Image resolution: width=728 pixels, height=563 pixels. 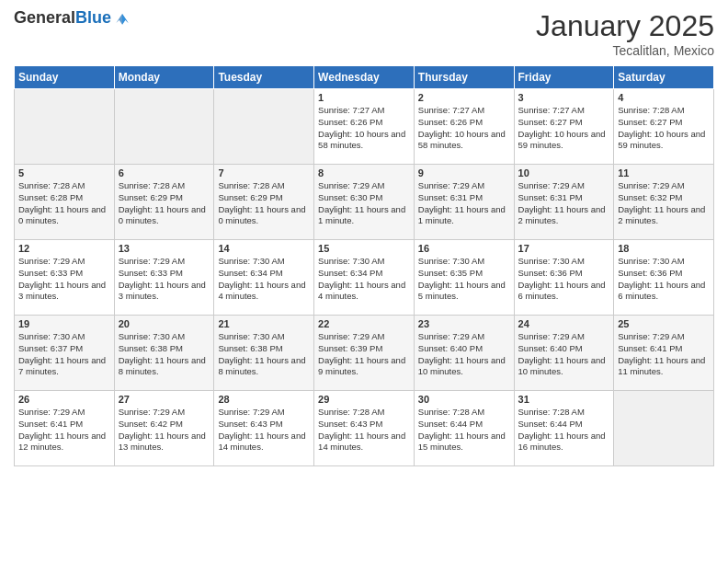 What do you see at coordinates (664, 129) in the screenshot?
I see `day-info: Sunrise: 7:28 AMSunset: 6:27 PMDaylight:…` at bounding box center [664, 129].